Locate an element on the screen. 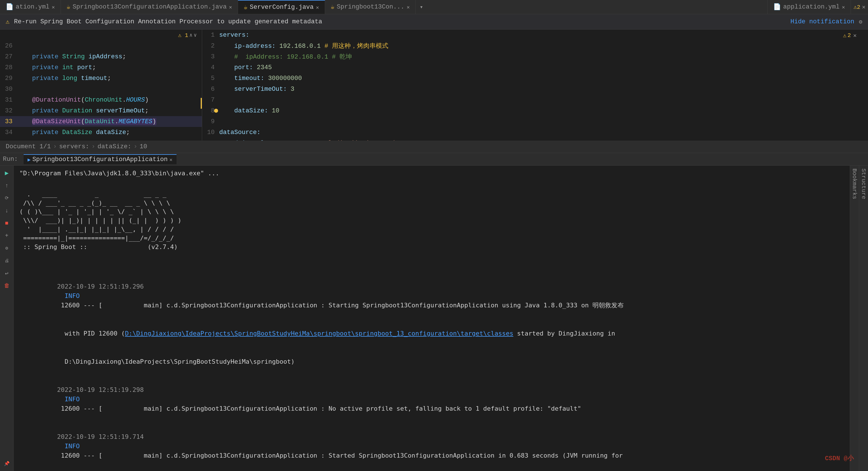 This screenshot has height=471, width=868. settings-icon: ✕ is located at coordinates (864, 7).